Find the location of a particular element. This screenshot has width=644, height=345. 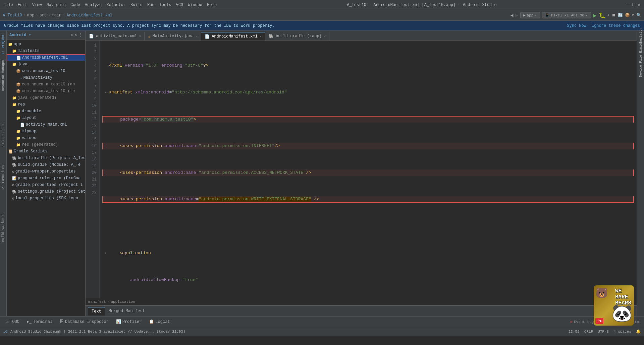

sdk-manager-button: ⚙ is located at coordinates (633, 15).